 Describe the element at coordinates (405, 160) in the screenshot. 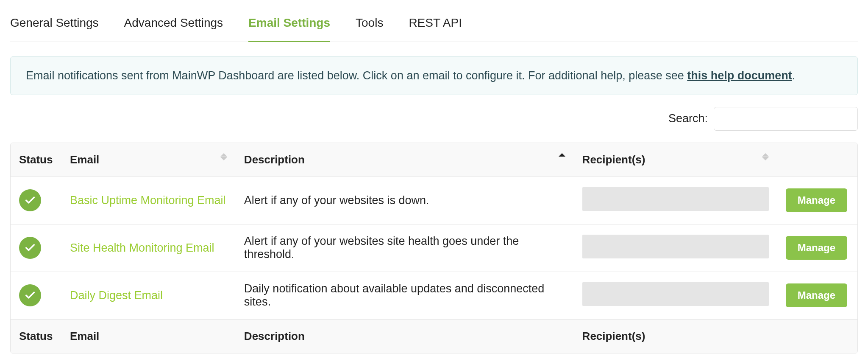

I see `column-header-description: Description` at that location.